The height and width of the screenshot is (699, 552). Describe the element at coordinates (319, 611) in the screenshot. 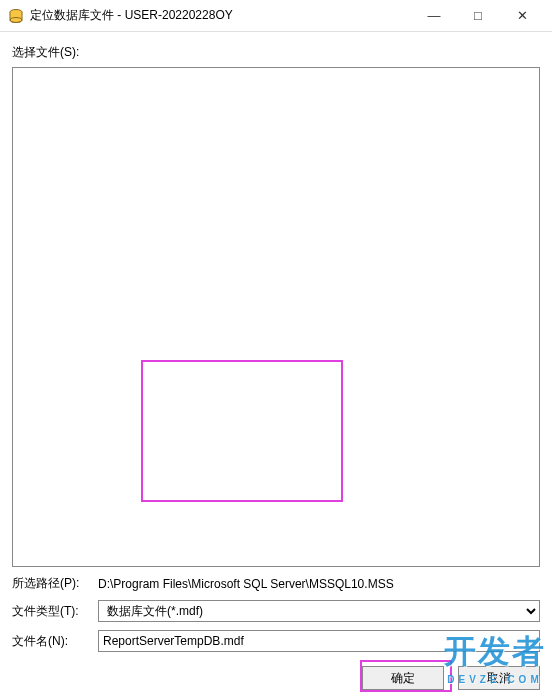

I see `filetype-select: 数据库文件(*.mdf)` at that location.